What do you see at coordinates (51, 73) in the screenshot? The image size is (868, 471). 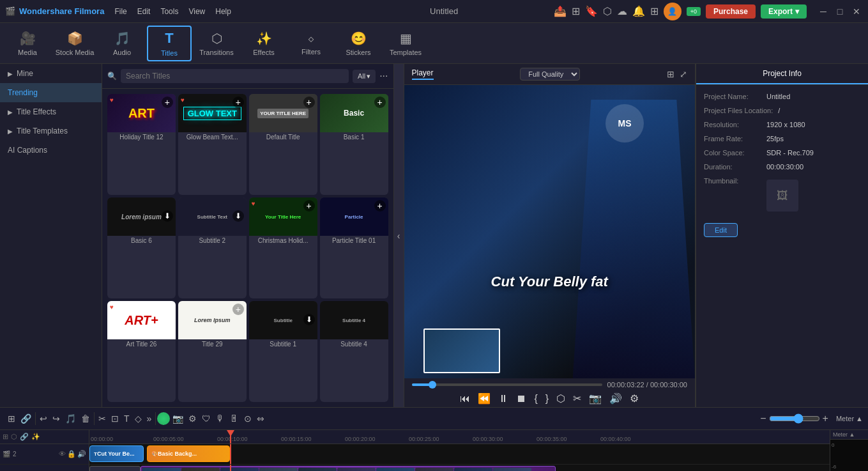 I see `sidebar-item-mine: ▶ Mine` at bounding box center [51, 73].